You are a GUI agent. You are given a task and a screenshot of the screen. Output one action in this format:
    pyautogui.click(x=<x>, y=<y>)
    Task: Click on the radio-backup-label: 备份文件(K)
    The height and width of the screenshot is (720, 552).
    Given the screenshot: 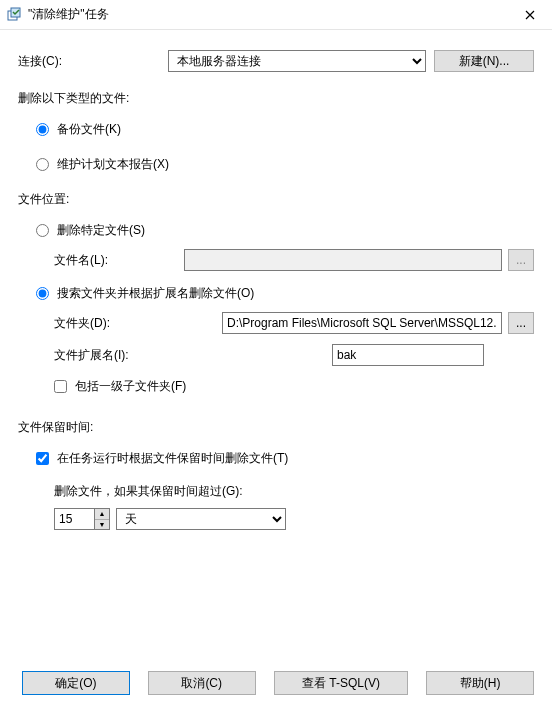 What is the action you would take?
    pyautogui.click(x=89, y=130)
    